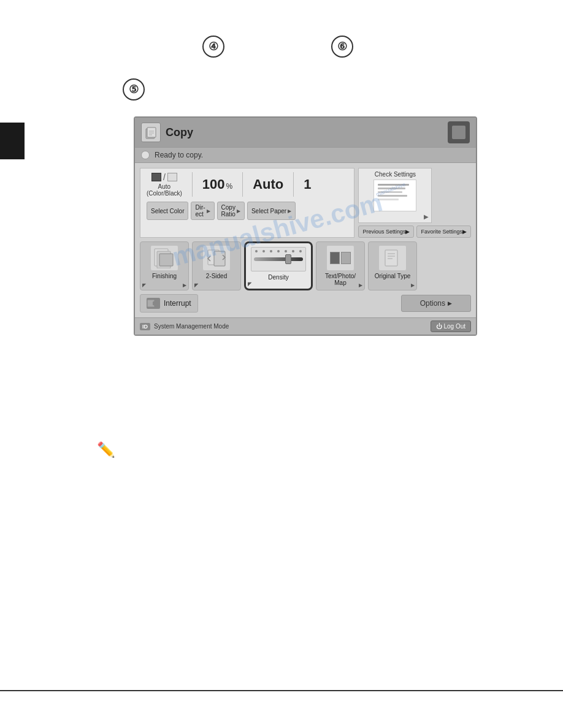 The width and height of the screenshot is (563, 728). I want to click on color-mode-label: Auto(Color/Black), so click(164, 190).